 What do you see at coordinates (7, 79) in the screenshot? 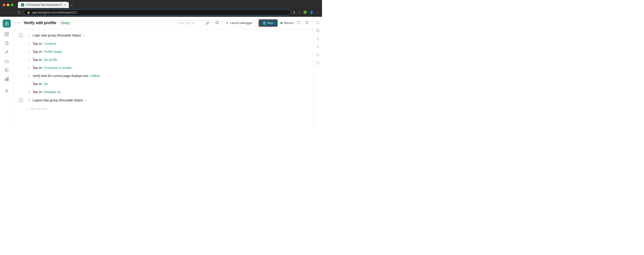
I see `sidebar-item-analytics` at bounding box center [7, 79].